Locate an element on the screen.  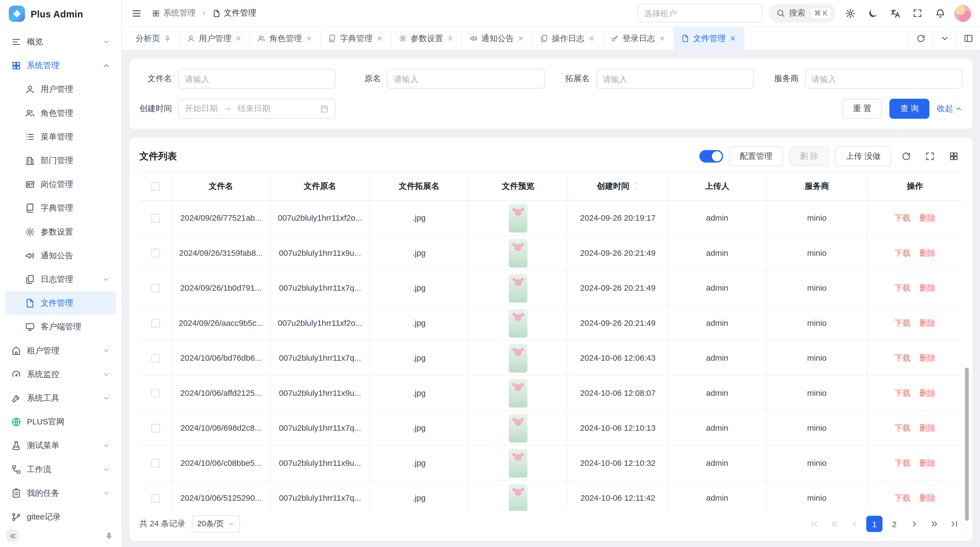
tab-analysis: 分析页 is located at coordinates (154, 39).